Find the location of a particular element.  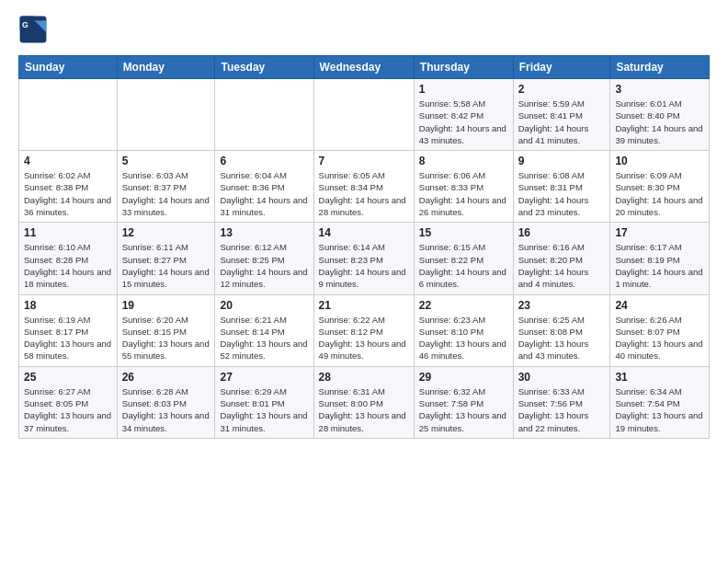

day-cell: 23Sunrise: 6:25 AM Sunset: 8:08 PM Dayli… is located at coordinates (562, 330).